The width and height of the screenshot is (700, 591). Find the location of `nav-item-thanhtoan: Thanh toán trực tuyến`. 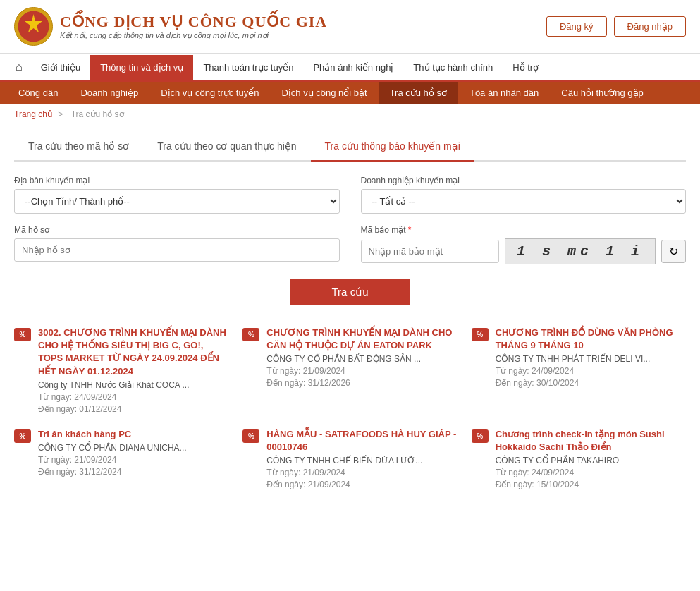

nav-item-thanhtoan: Thanh toán trực tuyến is located at coordinates (248, 68).